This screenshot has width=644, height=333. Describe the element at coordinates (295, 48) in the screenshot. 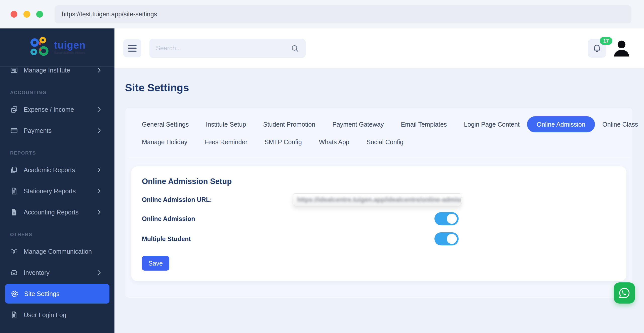

I see `search-icon` at that location.